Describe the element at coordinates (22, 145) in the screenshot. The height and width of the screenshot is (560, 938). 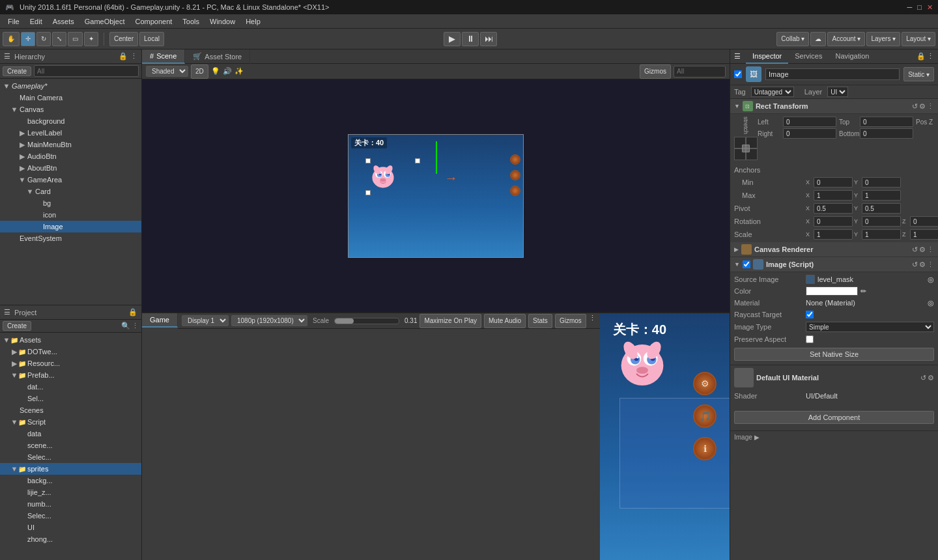
I see `tree-arrow-5: ▶` at that location.